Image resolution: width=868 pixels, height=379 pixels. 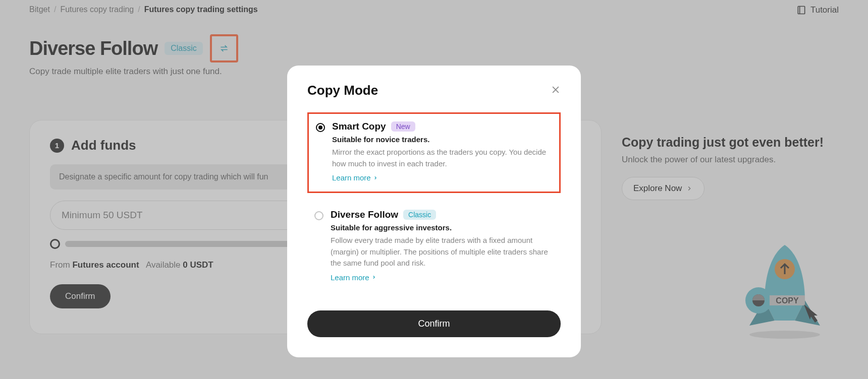 What do you see at coordinates (434, 153) in the screenshot?
I see `option-smart-copy: Smart Copy New Suitable for novice trade…` at bounding box center [434, 153].